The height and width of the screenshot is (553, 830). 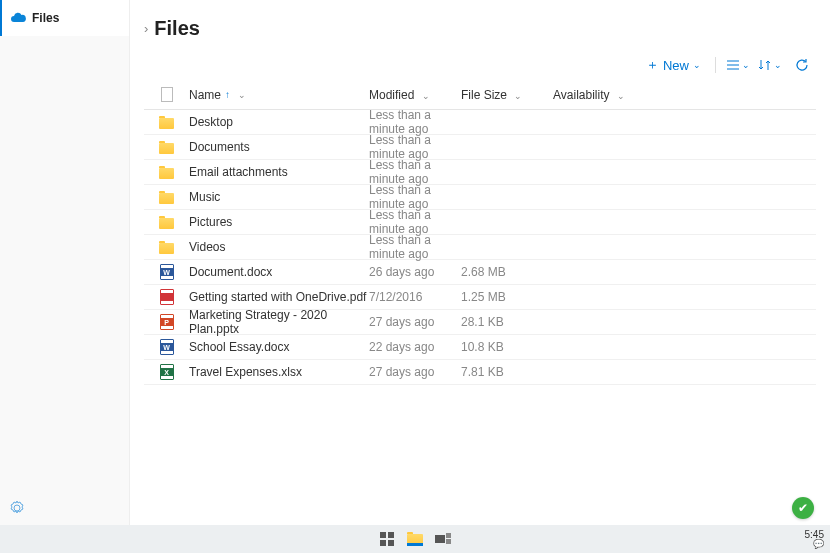 I want to click on view-button: ⌄, so click(x=738, y=65).